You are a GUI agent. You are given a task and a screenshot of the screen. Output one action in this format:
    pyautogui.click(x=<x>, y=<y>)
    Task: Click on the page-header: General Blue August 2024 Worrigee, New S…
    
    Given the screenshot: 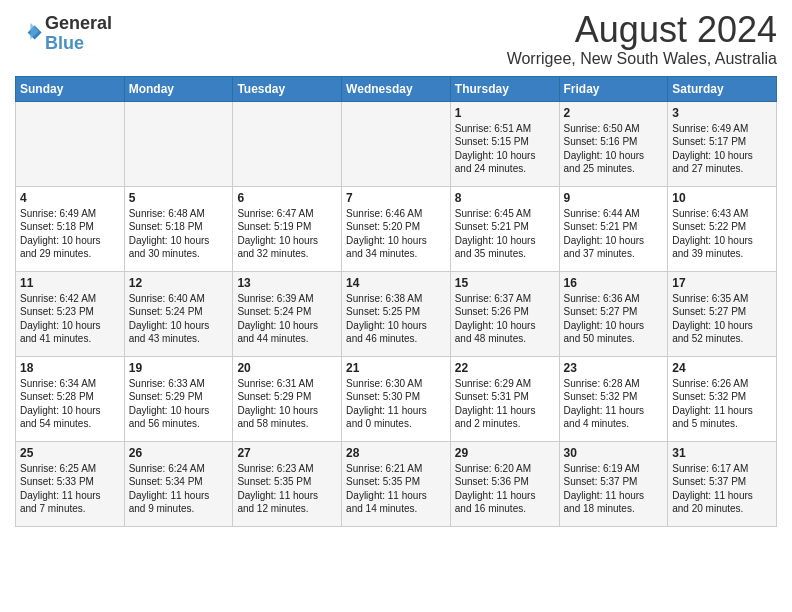 What is the action you would take?
    pyautogui.click(x=396, y=39)
    